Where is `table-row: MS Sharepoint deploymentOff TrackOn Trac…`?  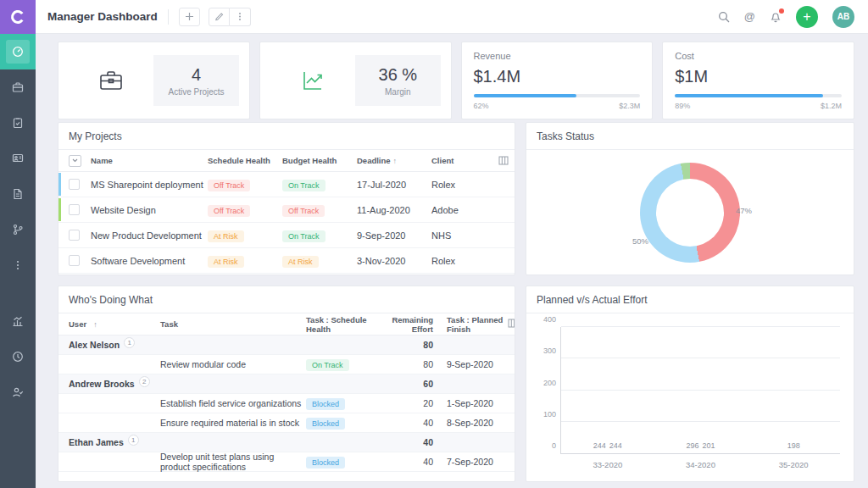 table-row: MS Sharepoint deploymentOff TrackOn Trac… is located at coordinates (287, 185).